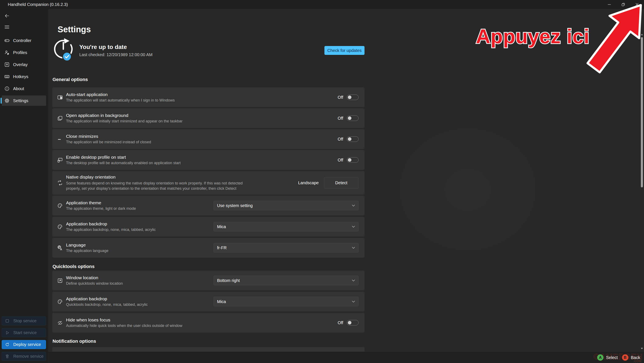 This screenshot has width=644, height=363. What do you see at coordinates (208, 227) in the screenshot?
I see `setting-card-app-backdrop: Application backdrop The application bac…` at bounding box center [208, 227].